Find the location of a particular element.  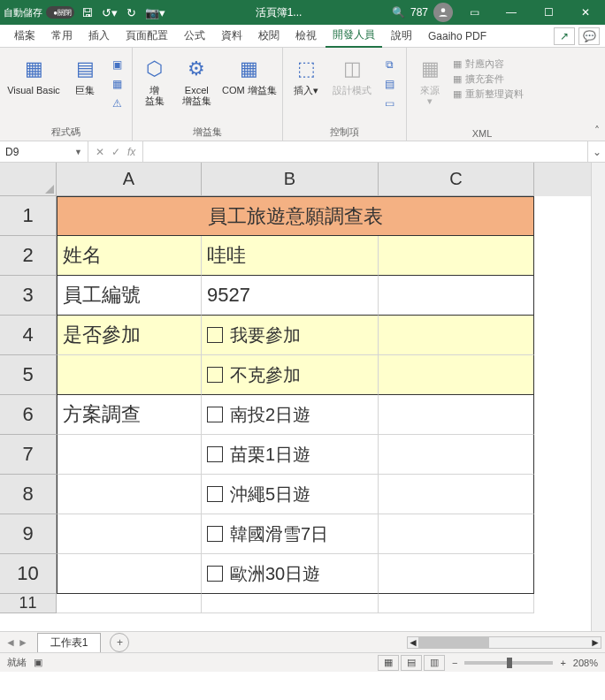

cell-b3: 9527 is located at coordinates (290, 295).